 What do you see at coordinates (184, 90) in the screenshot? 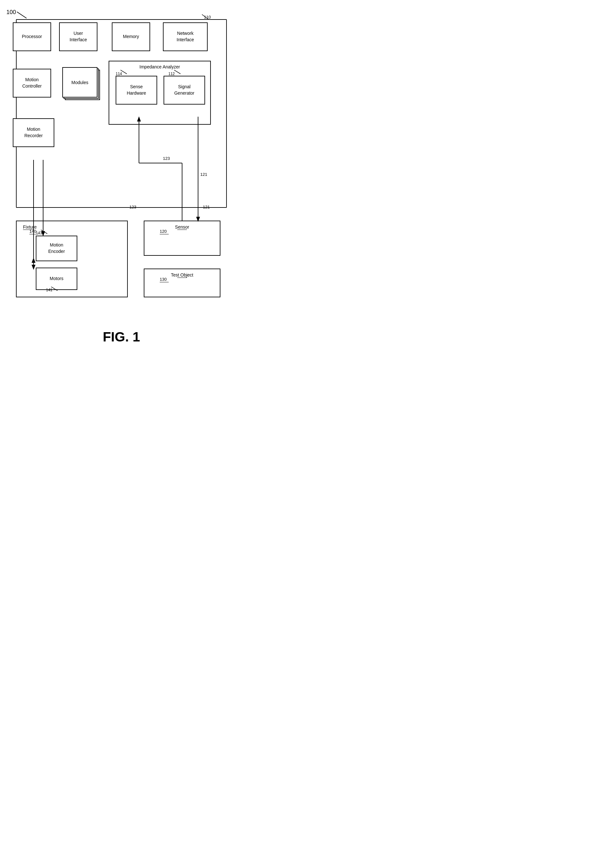
I see `signal-generator-label: SignalGenerator` at bounding box center [184, 90].